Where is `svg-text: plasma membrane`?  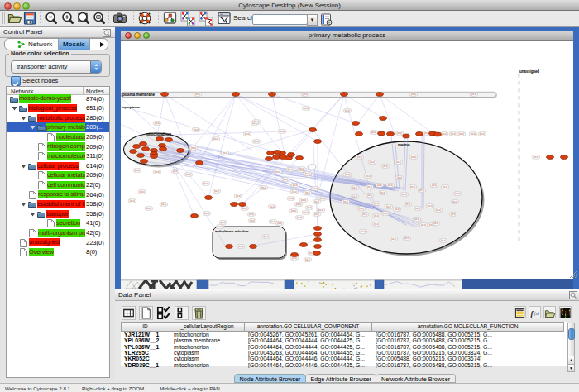 svg-text: plasma membrane is located at coordinates (139, 94).